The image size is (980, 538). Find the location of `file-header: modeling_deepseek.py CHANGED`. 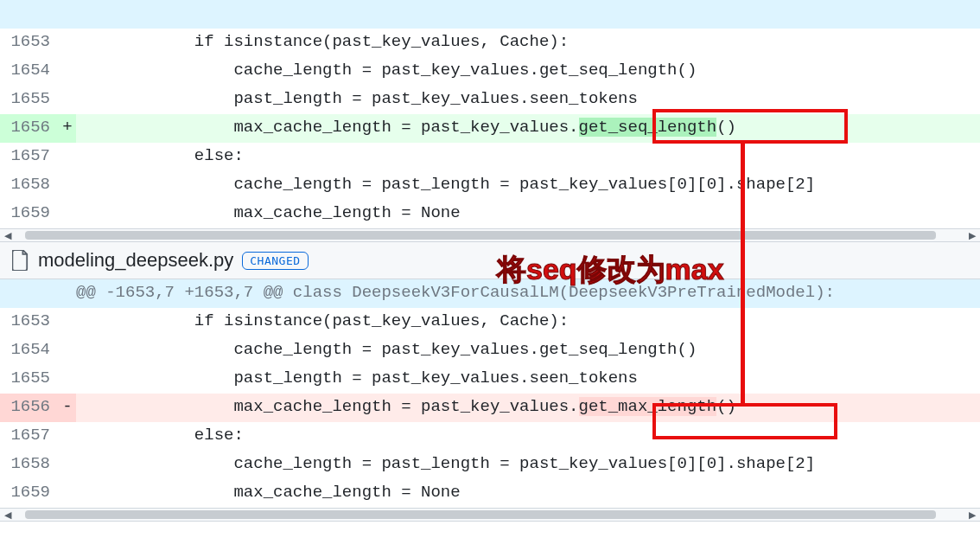

file-header: modeling_deepseek.py CHANGED is located at coordinates (490, 261).